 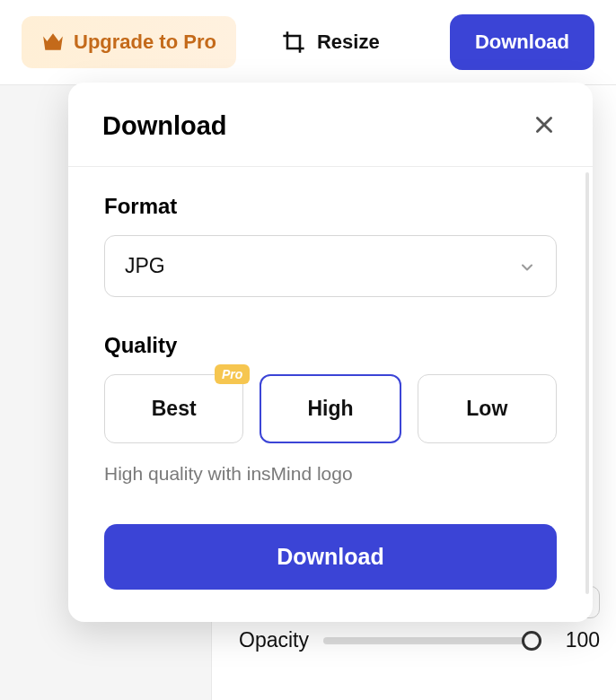 I want to click on format-select: JPG, so click(x=330, y=266).